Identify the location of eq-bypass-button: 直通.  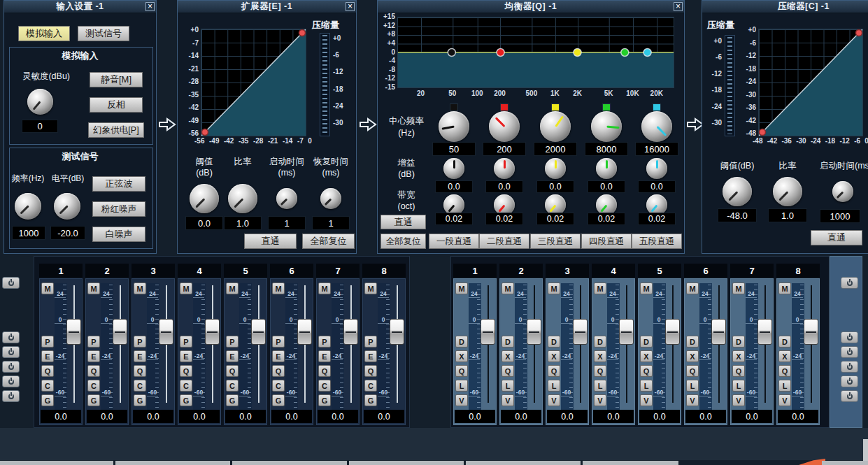
(403, 222).